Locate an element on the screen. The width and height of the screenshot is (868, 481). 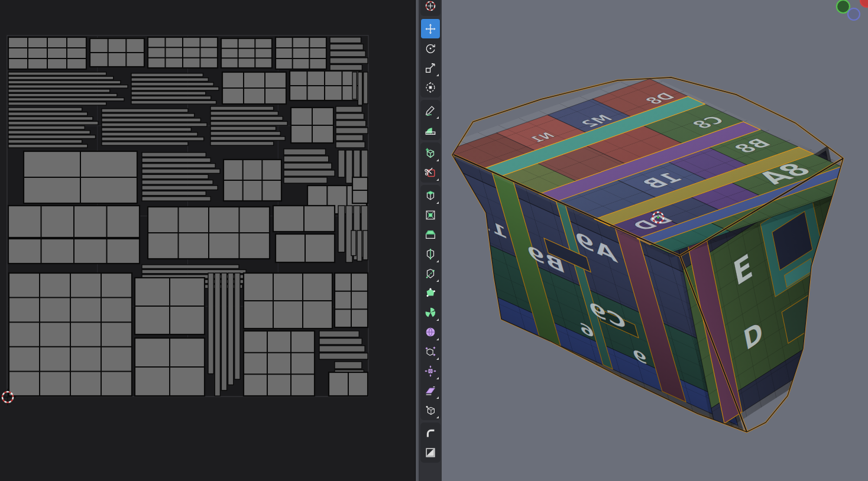
rip-icon is located at coordinates (430, 410).